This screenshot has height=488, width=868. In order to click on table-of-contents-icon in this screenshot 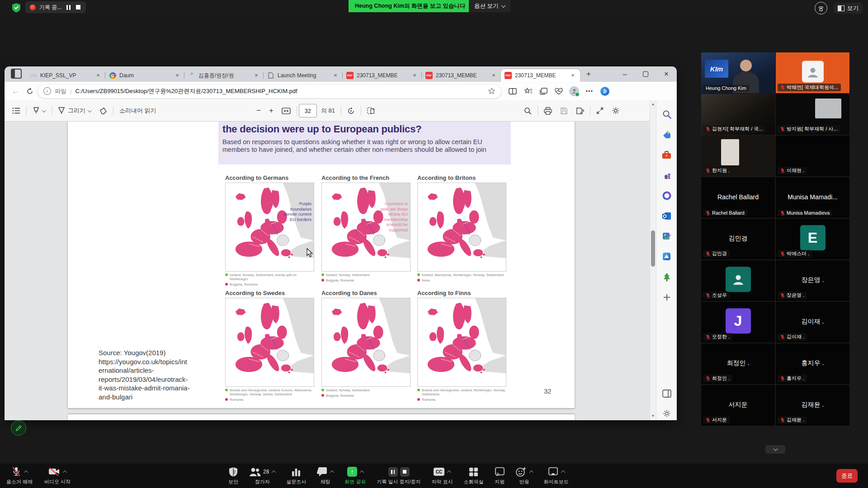, I will do `click(16, 111)`.